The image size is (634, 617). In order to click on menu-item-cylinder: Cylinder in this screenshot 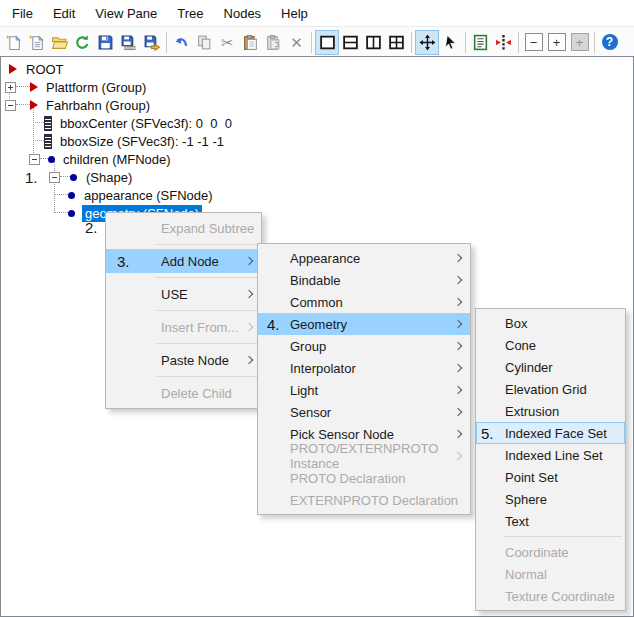, I will do `click(550, 367)`.